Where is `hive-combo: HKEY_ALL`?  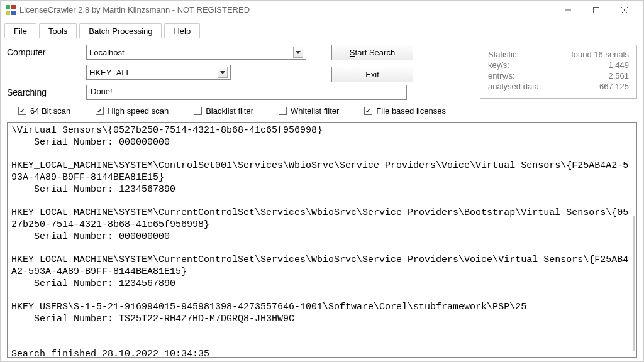
hive-combo: HKEY_ALL is located at coordinates (158, 72).